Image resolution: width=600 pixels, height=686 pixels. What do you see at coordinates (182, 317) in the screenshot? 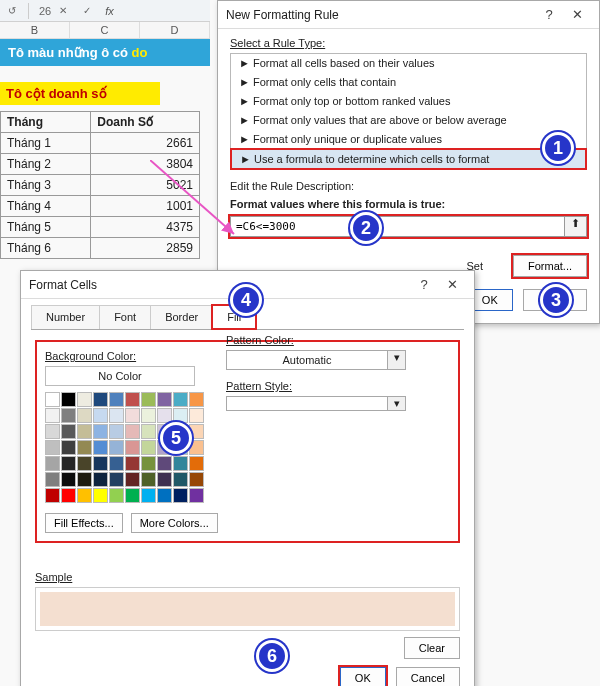
I see `tab-border: Border` at bounding box center [182, 317].